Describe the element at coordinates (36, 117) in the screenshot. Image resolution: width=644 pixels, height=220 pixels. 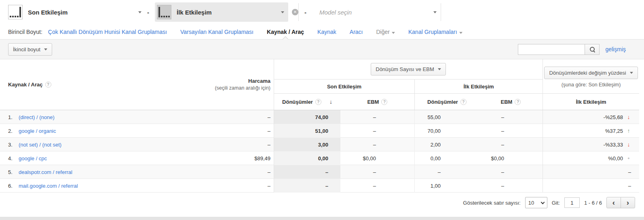
I see `source-link: (direct) / (none)` at that location.